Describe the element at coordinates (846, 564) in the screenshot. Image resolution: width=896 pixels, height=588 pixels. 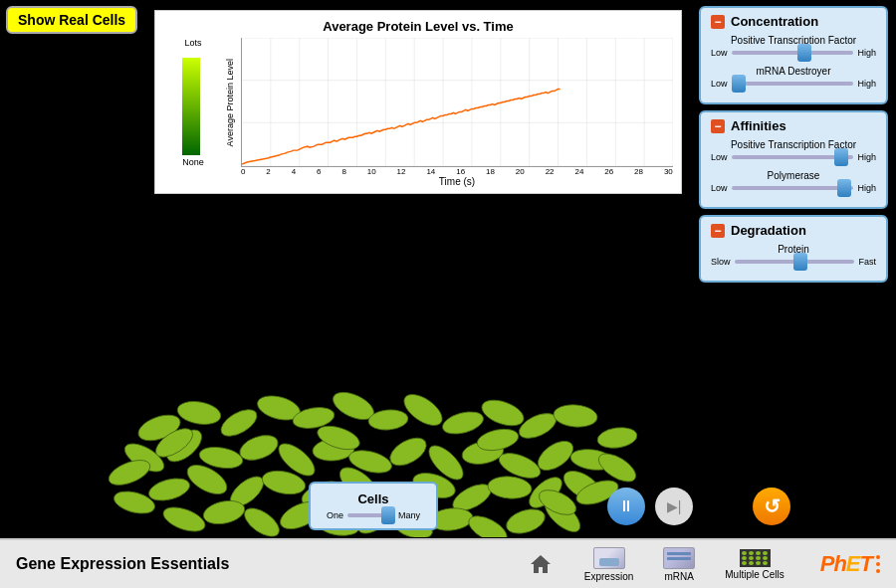
I see `phet-logo: PhET` at that location.